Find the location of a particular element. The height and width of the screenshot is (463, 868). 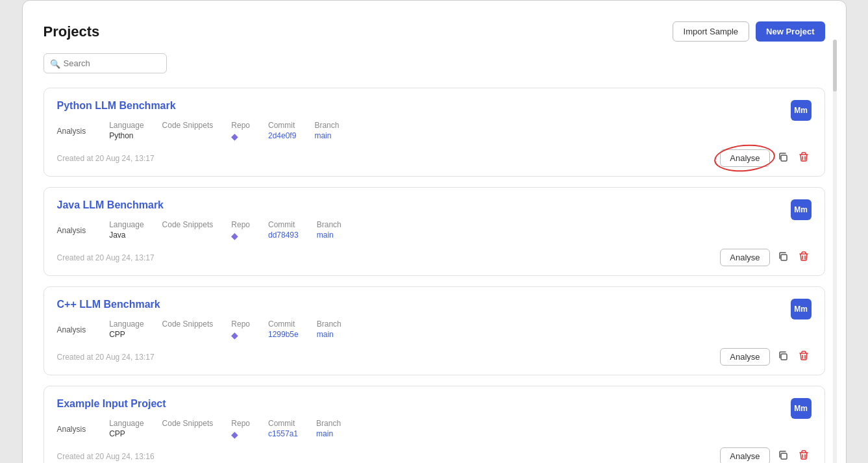

meta-repo-1: Repo ◆ is located at coordinates (240, 131).